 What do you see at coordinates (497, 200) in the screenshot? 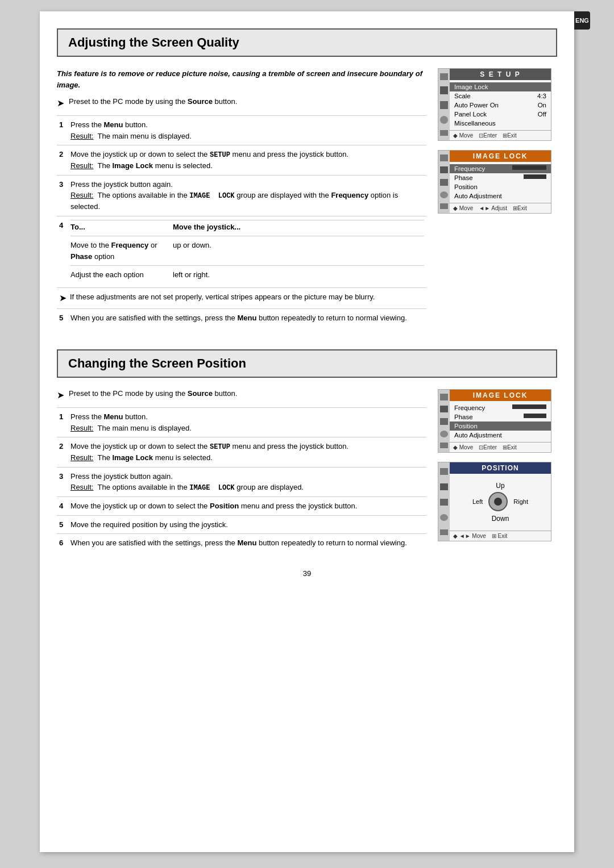
I see `section1-right: S E T U P Image Lock Scale 4:3` at bounding box center [497, 200].